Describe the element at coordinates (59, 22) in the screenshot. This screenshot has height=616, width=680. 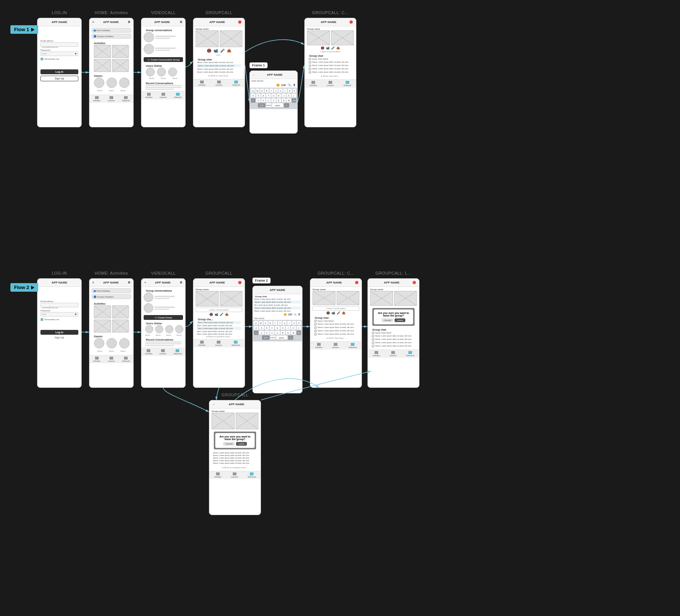
I see `flow1-login-header: APP NAME` at that location.